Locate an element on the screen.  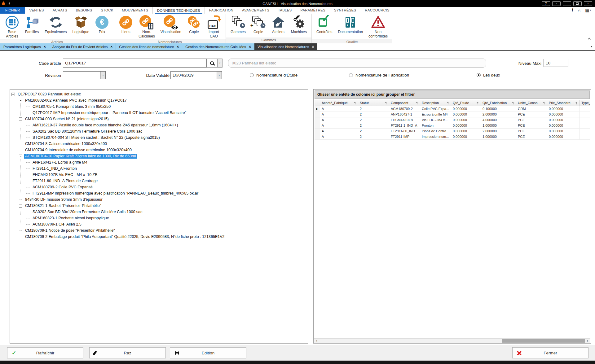
chevron-down-icon: ▾ is located at coordinates (219, 75).